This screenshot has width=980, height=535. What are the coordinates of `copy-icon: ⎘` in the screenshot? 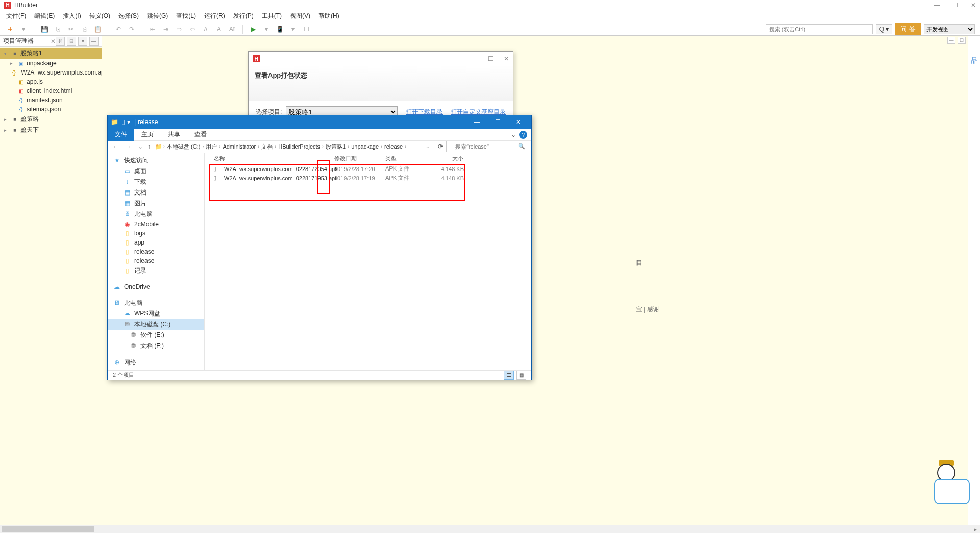 It's located at (84, 29).